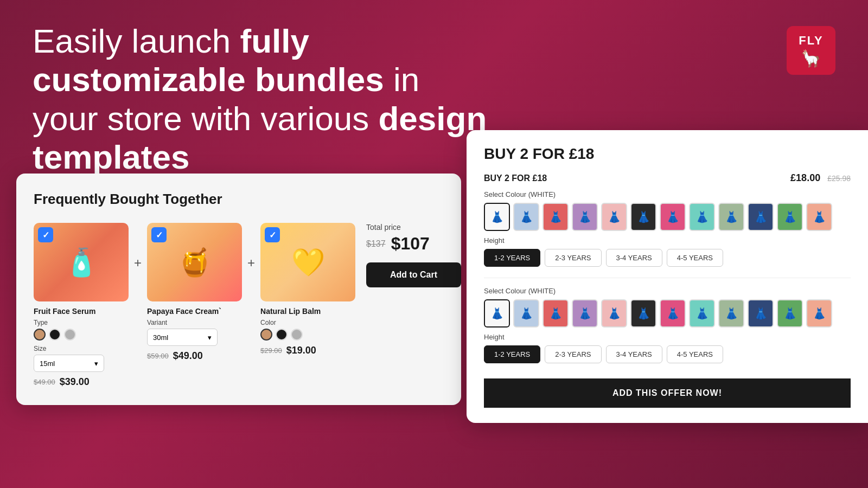 This screenshot has height=488, width=868. I want to click on logo-text: FLY, so click(811, 41).